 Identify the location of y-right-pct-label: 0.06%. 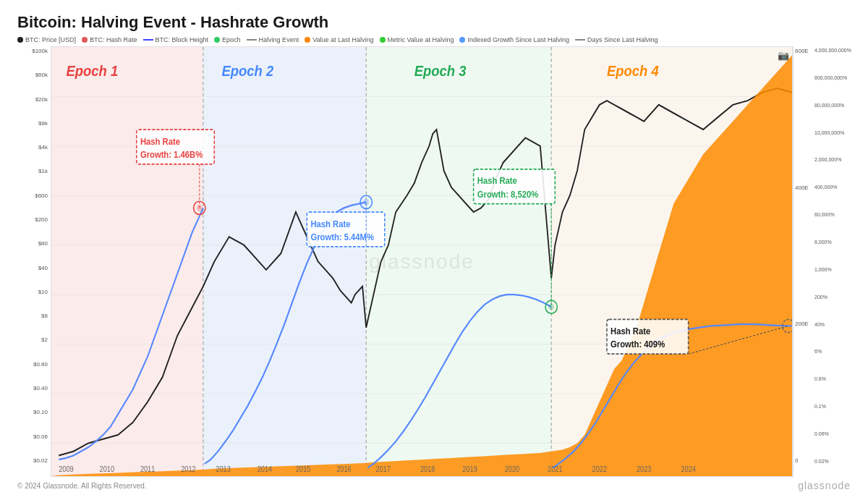
(832, 434).